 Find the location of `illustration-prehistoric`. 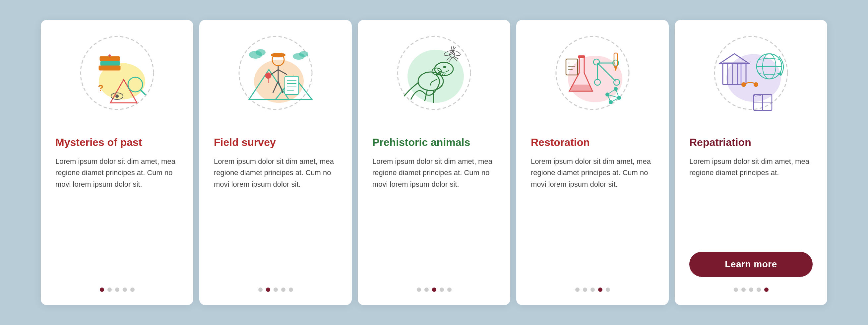

illustration-prehistoric is located at coordinates (434, 76).